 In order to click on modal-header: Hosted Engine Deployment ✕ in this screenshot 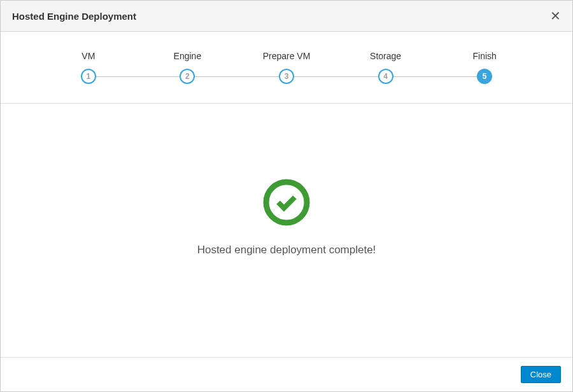, I will do `click(286, 17)`.